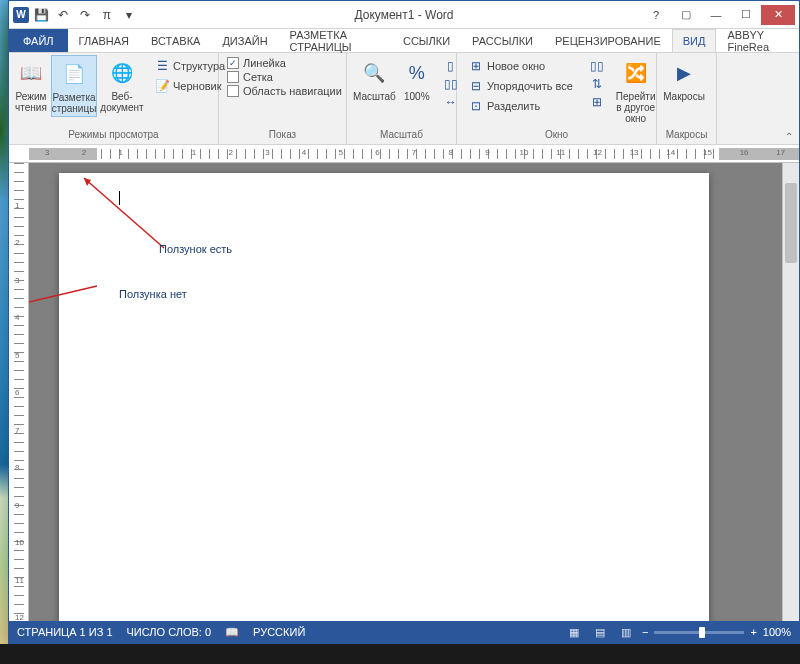  I want to click on split-button: ⊡Разделить, so click(520, 106).